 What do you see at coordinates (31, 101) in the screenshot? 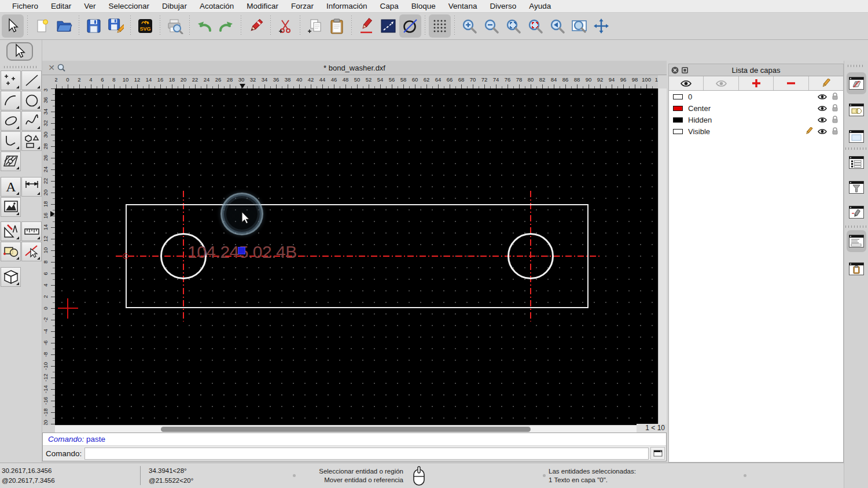
I see `circle-tool-button` at bounding box center [31, 101].